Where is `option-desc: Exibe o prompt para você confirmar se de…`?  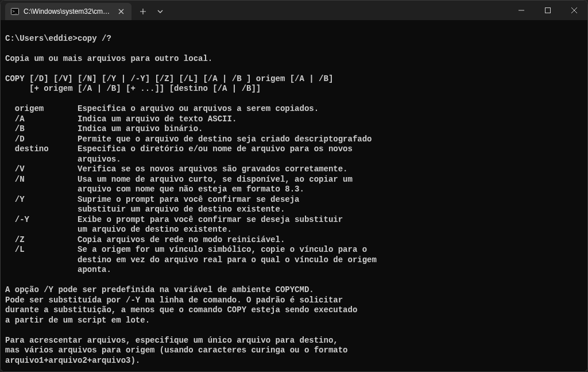
option-desc: Exibe o prompt para você confirmar se de… is located at coordinates (210, 220).